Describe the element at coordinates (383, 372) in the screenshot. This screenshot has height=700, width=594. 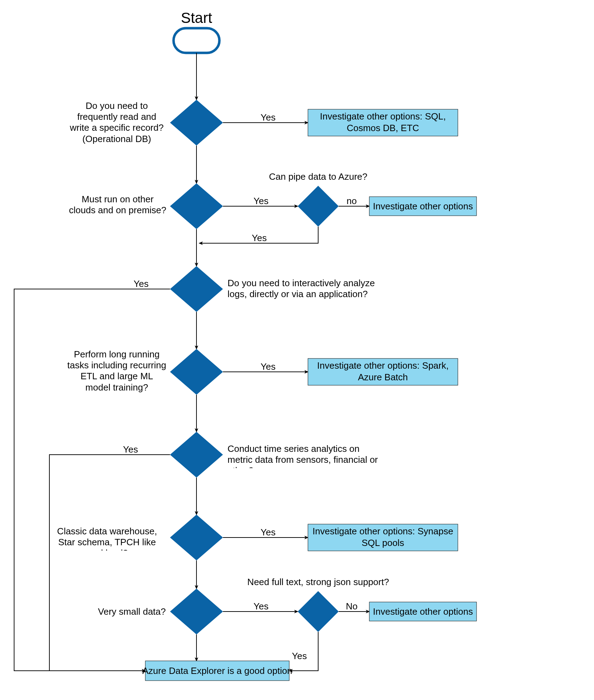
I see `process-p4-label: Investigate other options: Spark, Azure …` at that location.